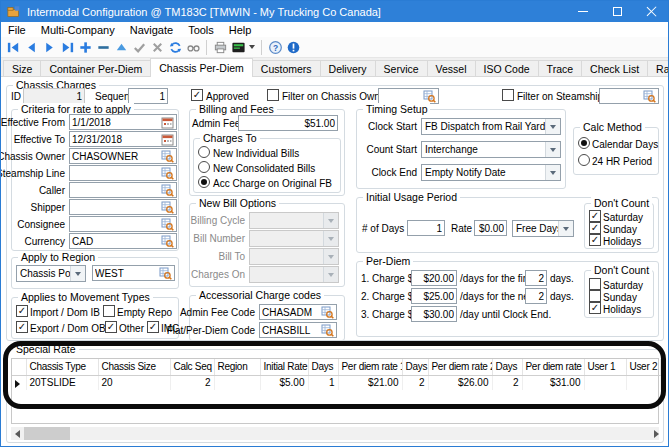 The image size is (669, 447). I want to click on grid-data-row: 20TSLIDE 20 2 $5.00 1 $21.00 2 $26.00 2 …, so click(336, 382).